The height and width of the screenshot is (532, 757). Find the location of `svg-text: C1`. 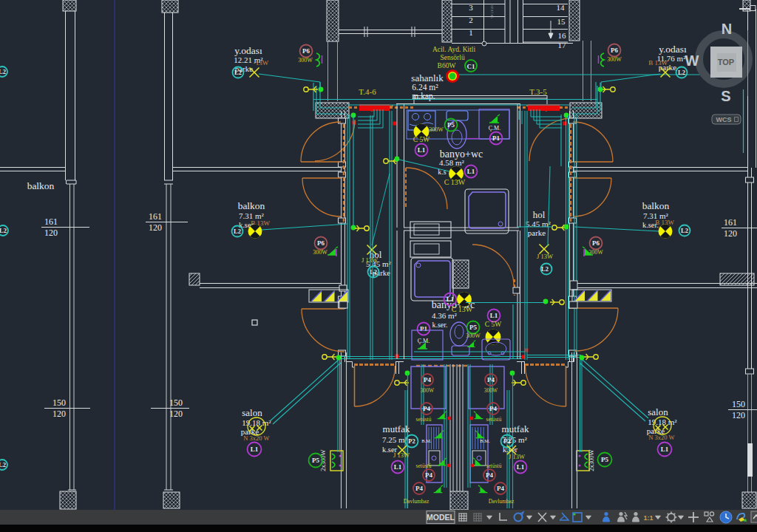

svg-text: C1 is located at coordinates (472, 66).